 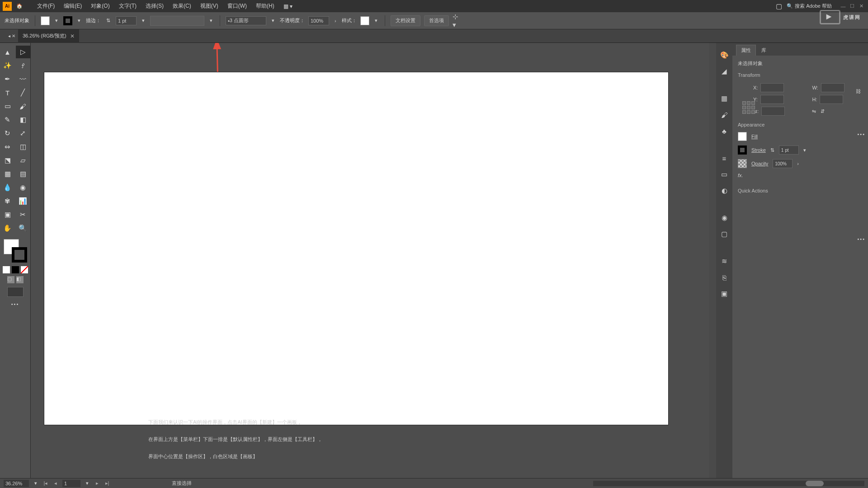 I want to click on window-maximize: ☐, so click(x=852, y=6).